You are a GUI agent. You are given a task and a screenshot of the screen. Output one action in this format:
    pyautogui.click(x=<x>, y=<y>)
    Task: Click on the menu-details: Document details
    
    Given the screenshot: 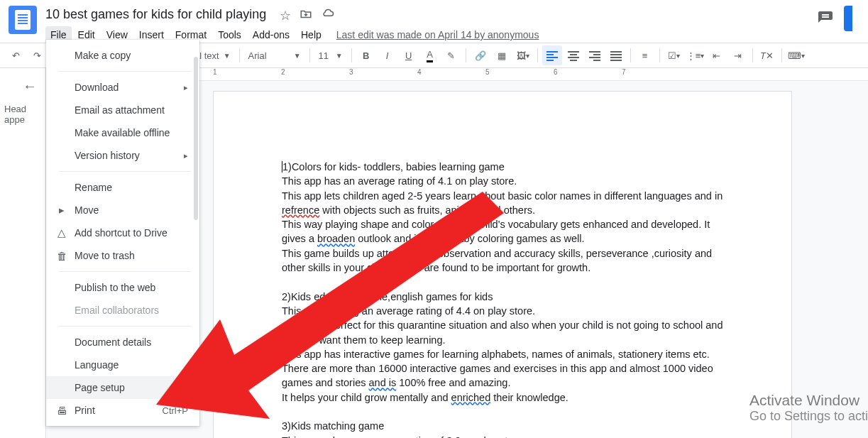 What is the action you would take?
    pyautogui.click(x=123, y=342)
    